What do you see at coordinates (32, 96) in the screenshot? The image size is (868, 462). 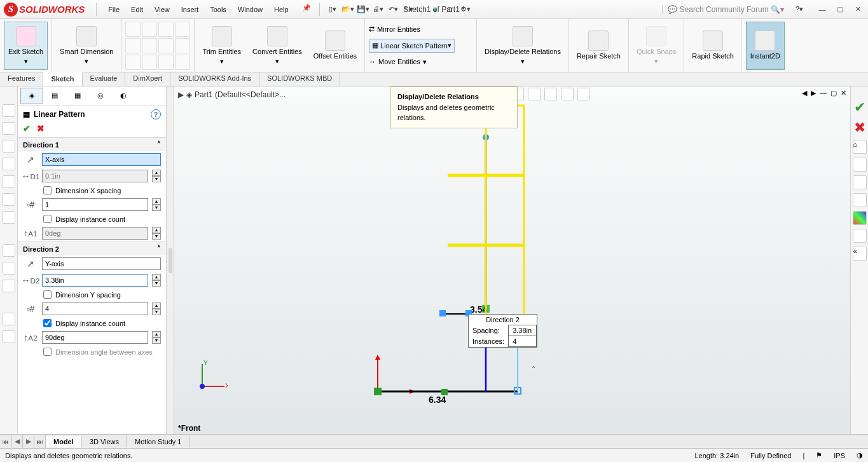 I see `pm-tab-feature: ◈` at bounding box center [32, 96].